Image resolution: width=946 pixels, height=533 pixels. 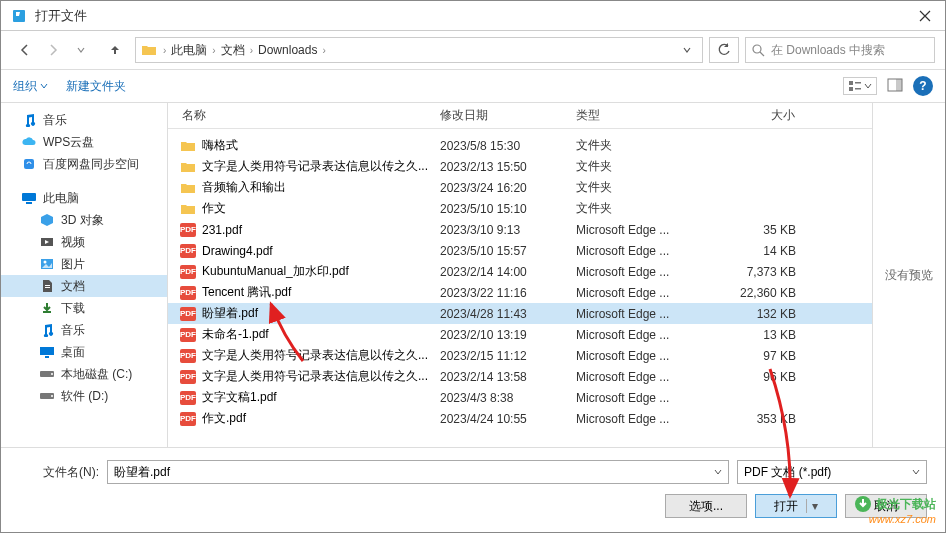 What do you see at coordinates (91, 164) in the screenshot?
I see `sidebar-item-label: 百度网盘同步空间` at bounding box center [91, 164].